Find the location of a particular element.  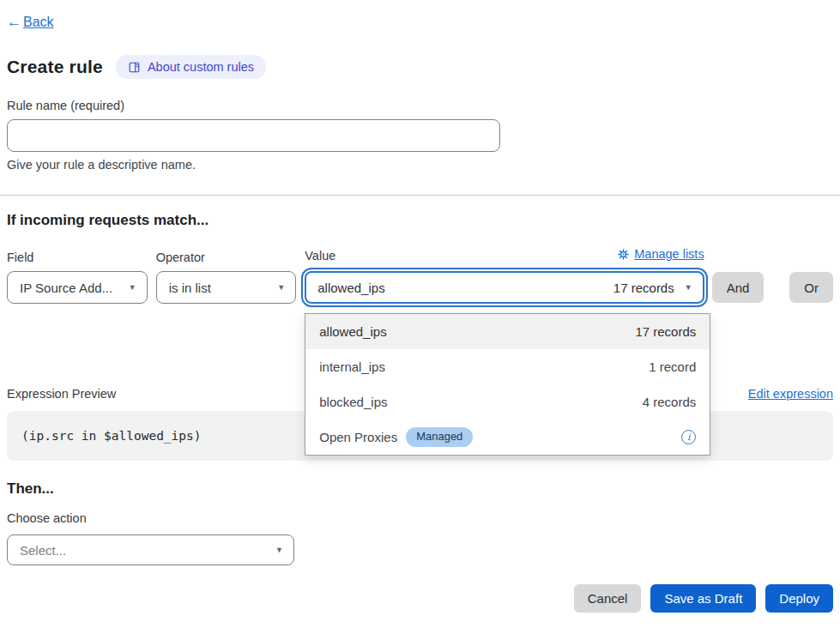

about-custom-rules-link: About custom rules is located at coordinates (190, 67).